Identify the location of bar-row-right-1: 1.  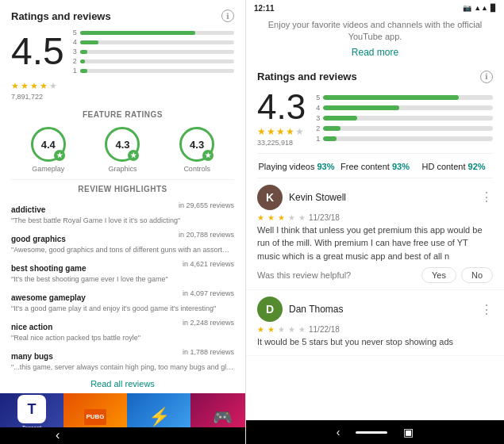
(404, 139).